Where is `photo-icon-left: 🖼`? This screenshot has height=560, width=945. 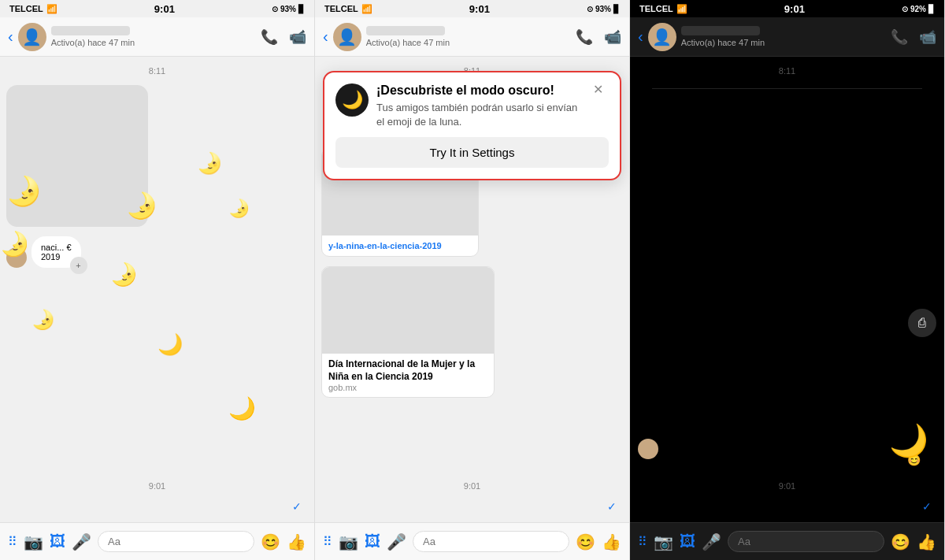 photo-icon-left: 🖼 is located at coordinates (57, 542).